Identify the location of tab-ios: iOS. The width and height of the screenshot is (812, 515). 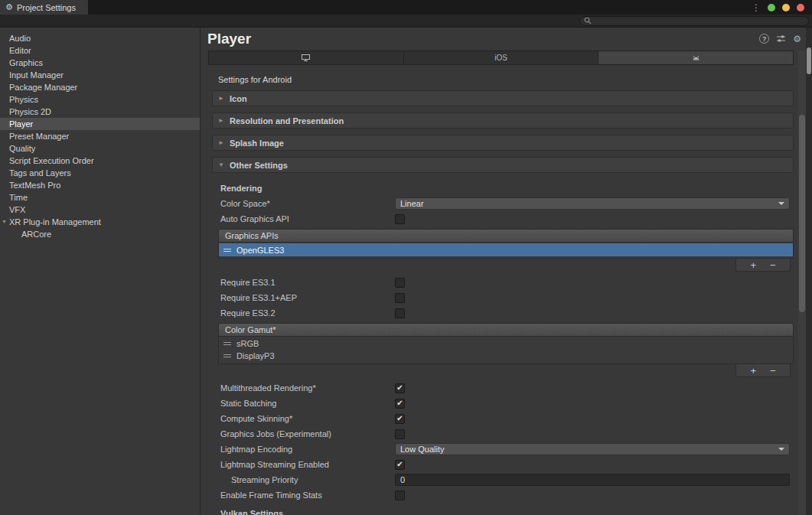
(501, 58).